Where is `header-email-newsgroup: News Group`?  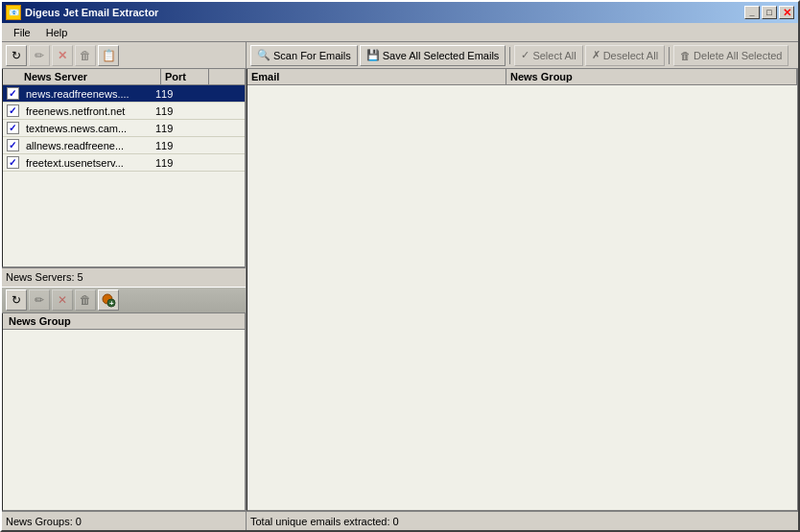 header-email-newsgroup: News Group is located at coordinates (652, 77).